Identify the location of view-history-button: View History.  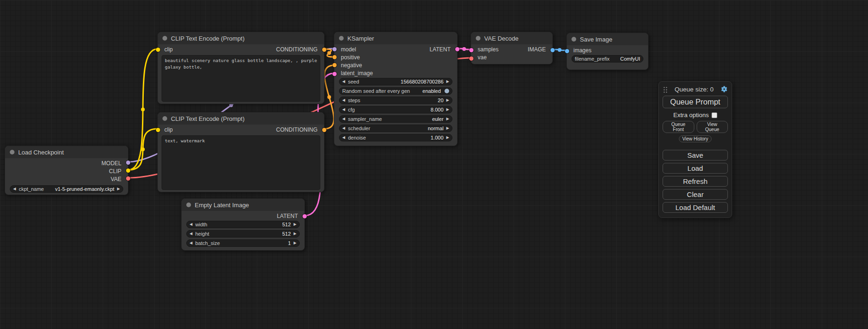
(695, 139).